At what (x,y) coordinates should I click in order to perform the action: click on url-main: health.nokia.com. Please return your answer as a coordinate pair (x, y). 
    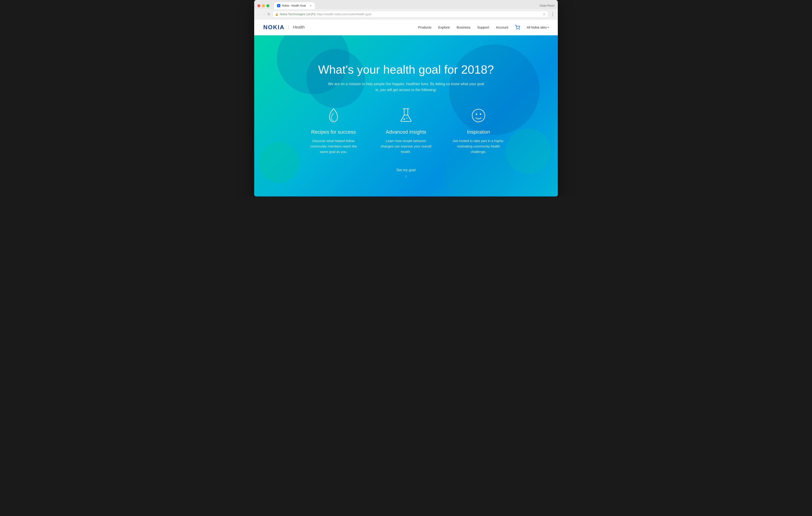
    Looking at the image, I should click on (337, 14).